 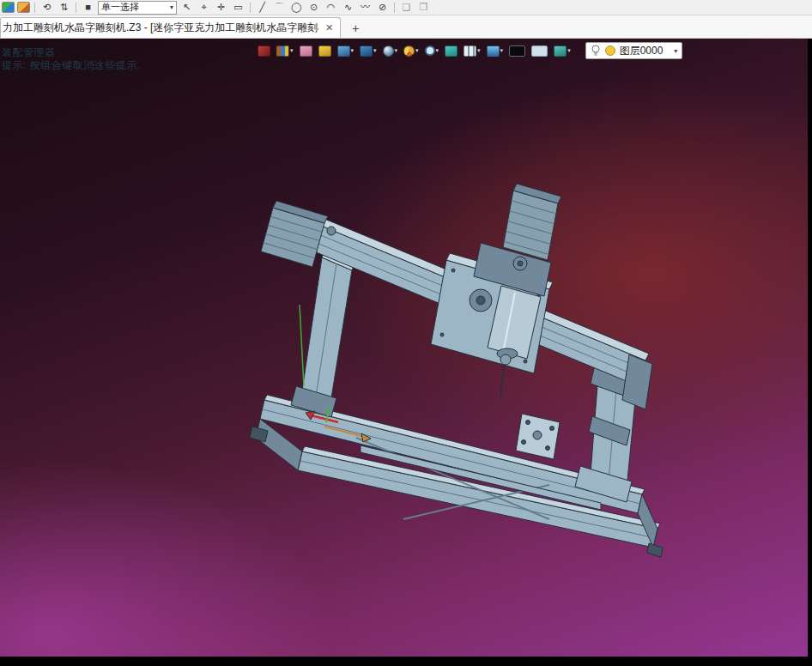 I want to click on line-tool-icon: ╱, so click(x=263, y=7).